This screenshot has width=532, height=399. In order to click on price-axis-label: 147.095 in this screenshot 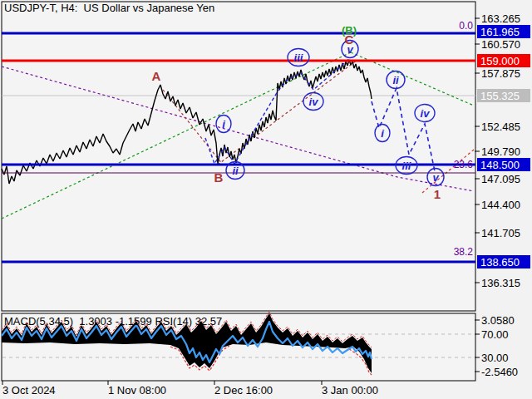, I will do `click(500, 180)`.